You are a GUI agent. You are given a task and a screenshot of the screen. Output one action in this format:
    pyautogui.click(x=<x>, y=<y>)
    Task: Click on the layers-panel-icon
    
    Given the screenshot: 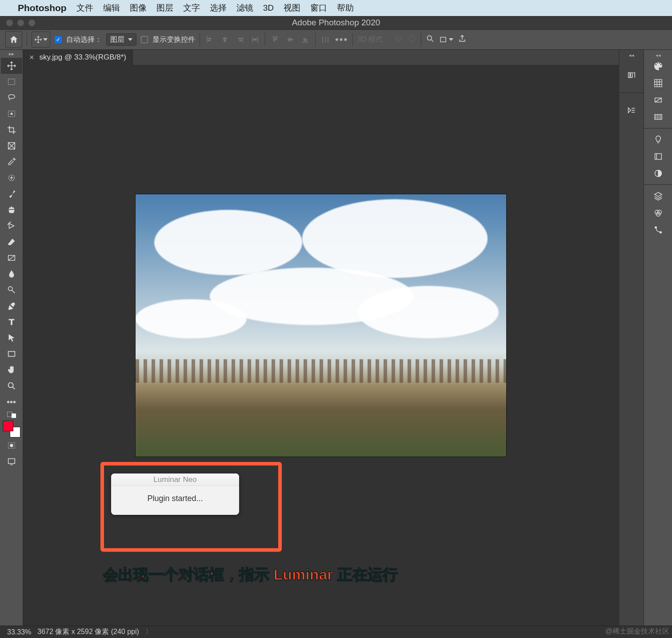 What is the action you would take?
    pyautogui.click(x=658, y=196)
    